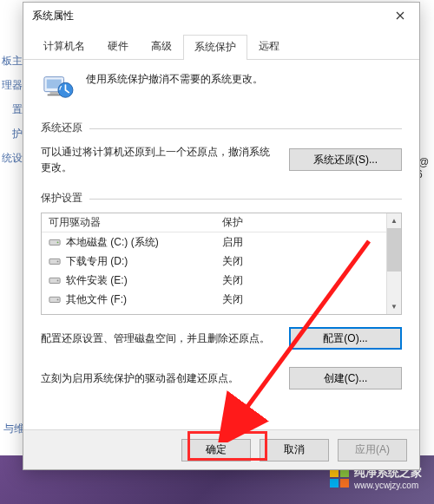 The image size is (434, 504). I want to click on section-protection-settings-title: 保护设置, so click(221, 198).